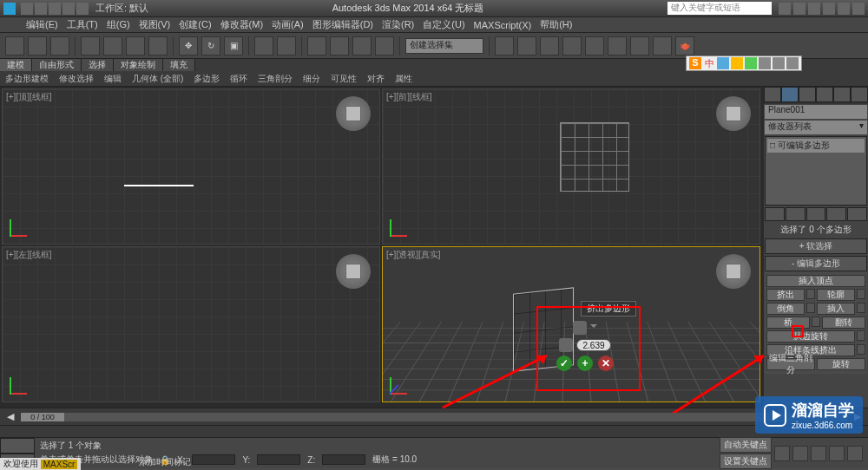 The width and height of the screenshot is (868, 470). I want to click on outline-button: 轮廓, so click(836, 295).